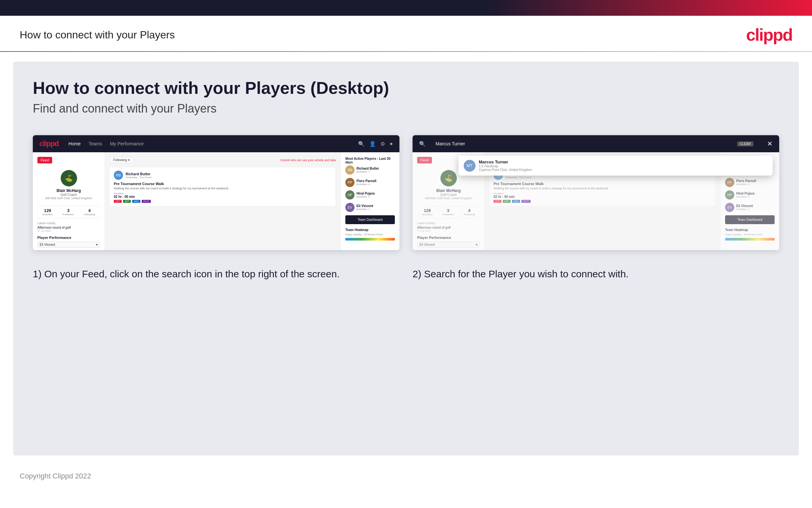 The width and height of the screenshot is (812, 508). Describe the element at coordinates (186, 274) in the screenshot. I see `description-text-1-content: 1) On your Feed, click on the search ico…` at that location.